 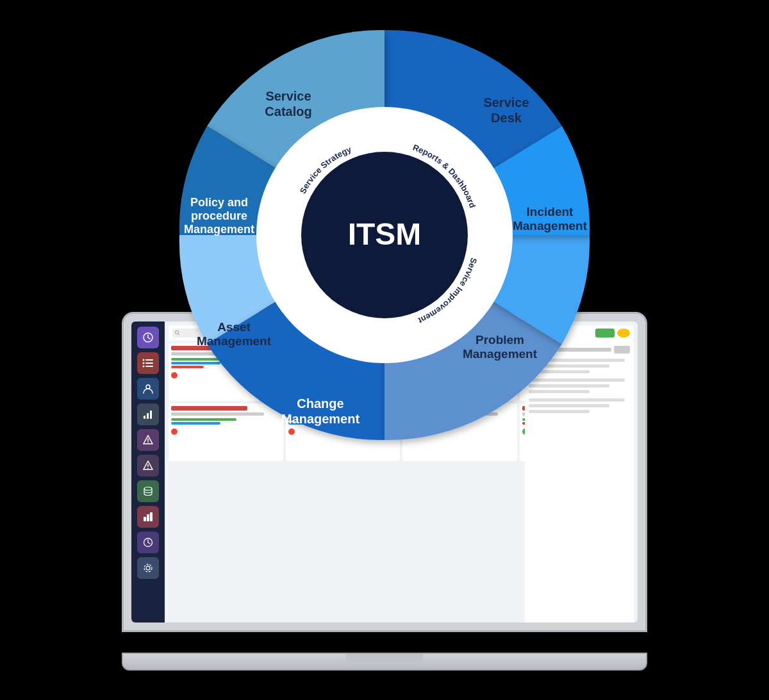 I want to click on laptop-hinge, so click(x=384, y=658).